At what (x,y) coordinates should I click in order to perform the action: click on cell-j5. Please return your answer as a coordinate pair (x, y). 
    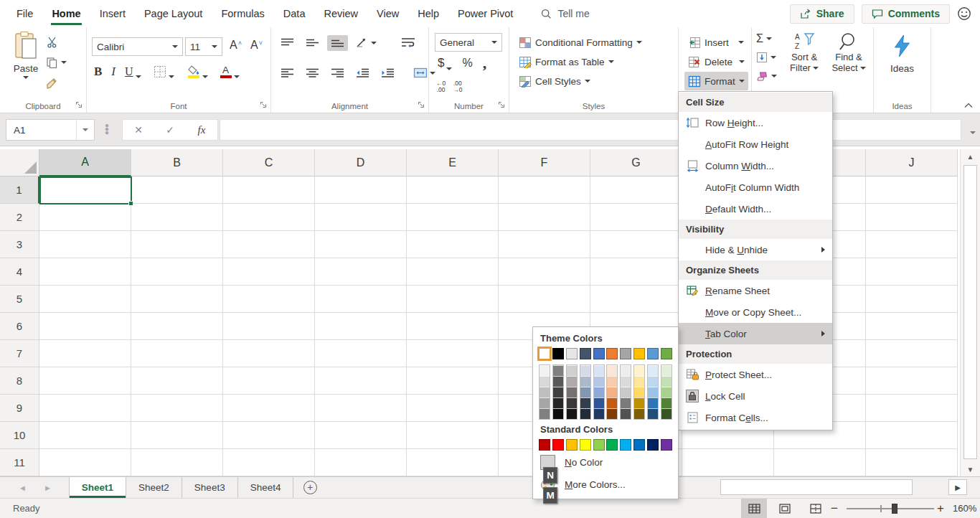
    Looking at the image, I should click on (912, 299).